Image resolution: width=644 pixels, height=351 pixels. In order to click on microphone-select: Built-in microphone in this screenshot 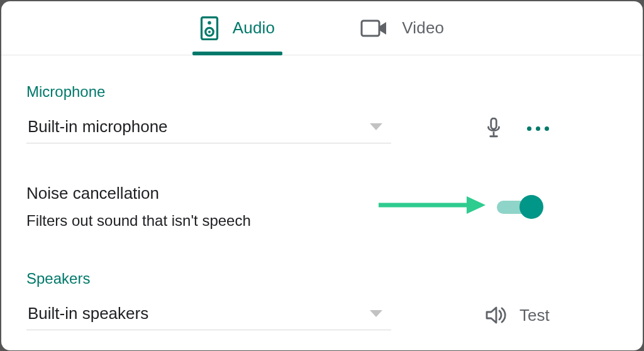, I will do `click(209, 128)`.